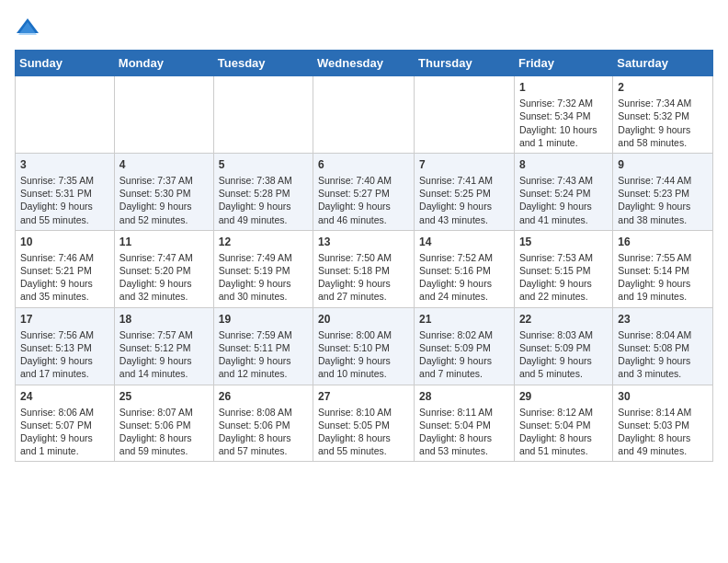 The width and height of the screenshot is (728, 563). What do you see at coordinates (364, 165) in the screenshot?
I see `day-number: 6` at bounding box center [364, 165].